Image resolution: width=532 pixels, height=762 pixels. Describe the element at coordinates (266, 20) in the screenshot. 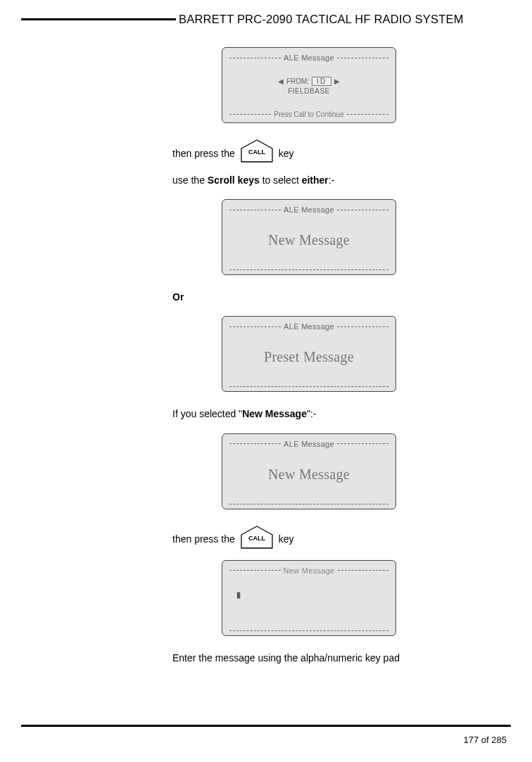

I see `page-header: BARRETT PRC-2090 TACTICAL HF RADIO SYSTE…` at that location.